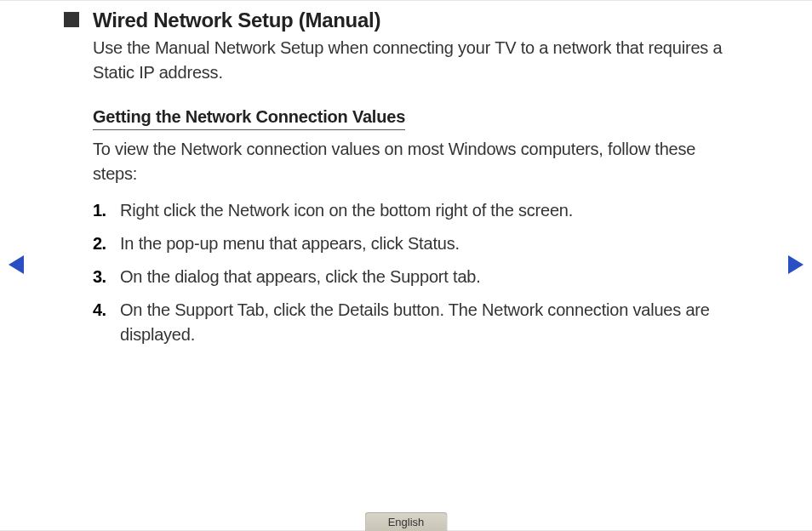 This screenshot has width=812, height=531. What do you see at coordinates (427, 243) in the screenshot?
I see `step-text: In the pop-up menu that appears, click S…` at bounding box center [427, 243].